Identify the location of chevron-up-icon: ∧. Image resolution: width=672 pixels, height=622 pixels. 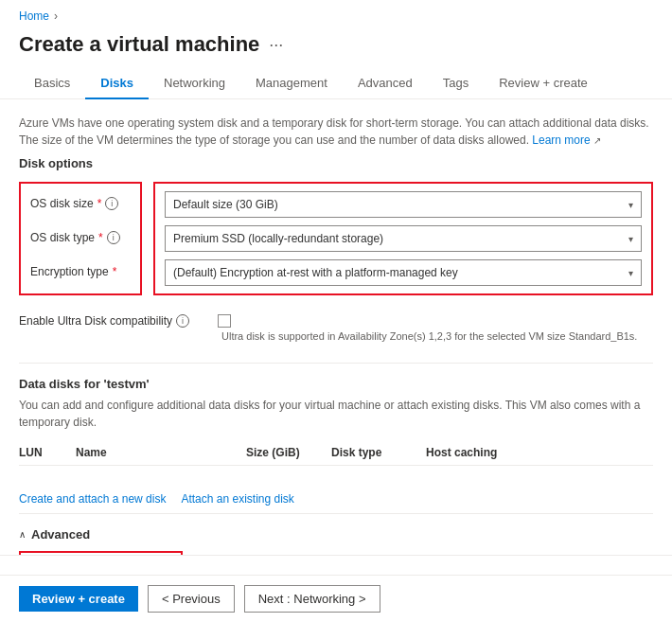
(23, 534).